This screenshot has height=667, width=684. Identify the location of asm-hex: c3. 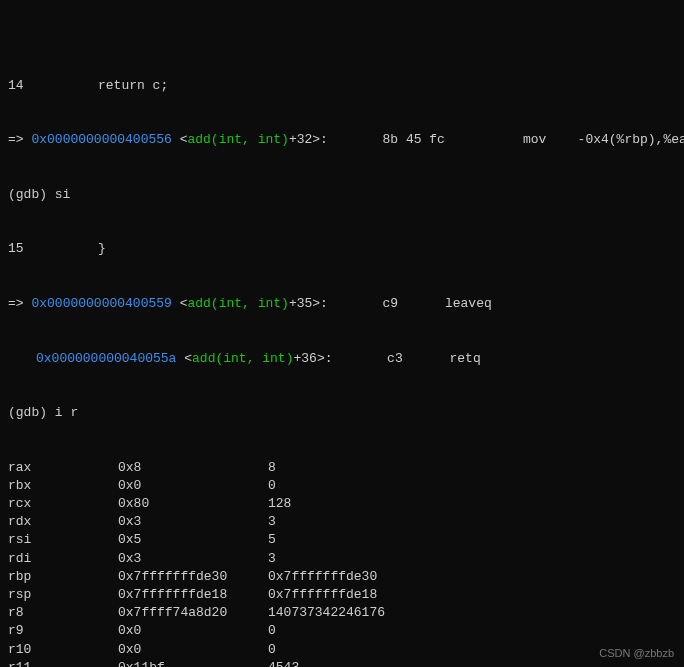
(395, 358).